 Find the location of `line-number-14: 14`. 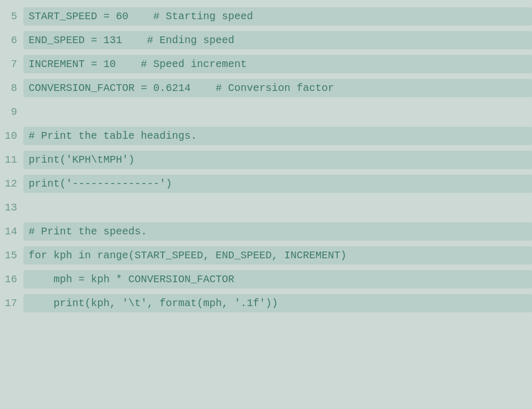

line-number-14: 14 is located at coordinates (11, 232).